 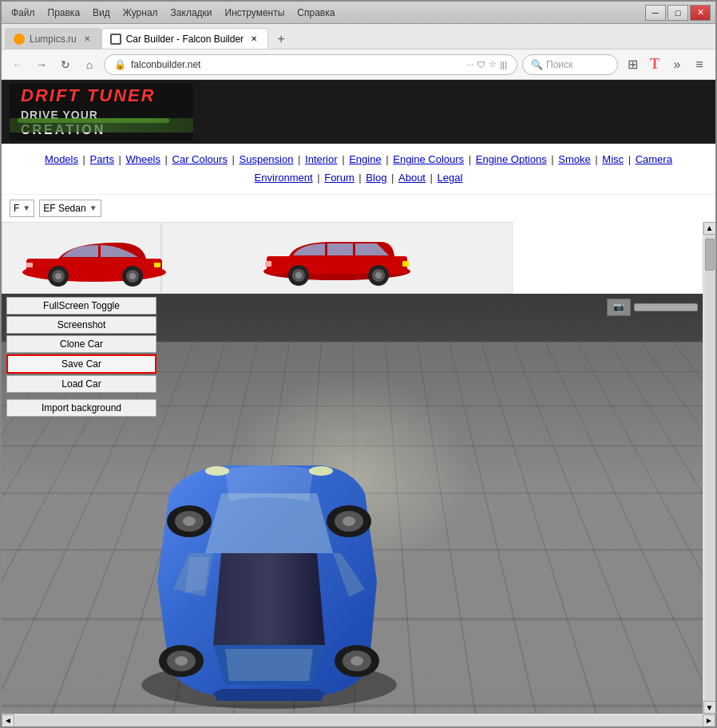 I want to click on tab-lumpics: Lumpics.ru ✕, so click(x=53, y=38).